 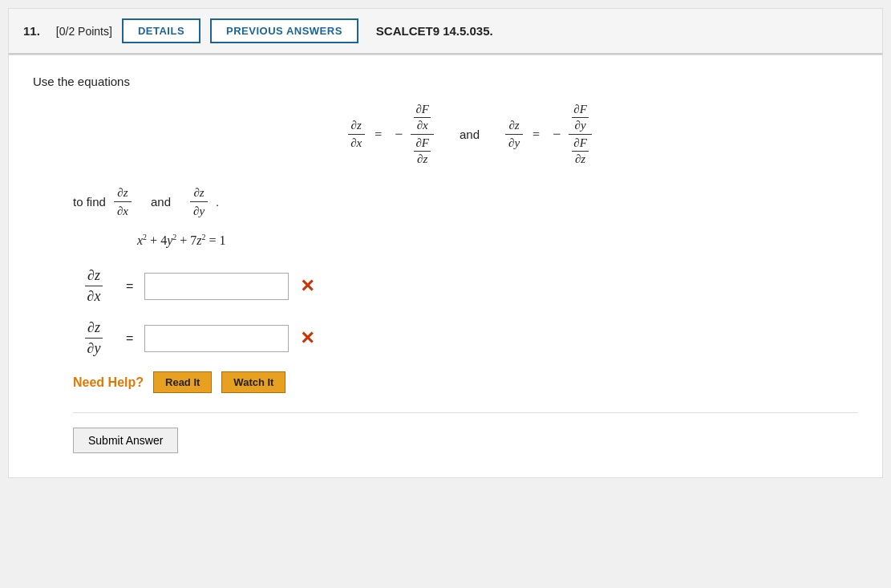 What do you see at coordinates (160, 202) in the screenshot?
I see `and-connector-2: and` at bounding box center [160, 202].